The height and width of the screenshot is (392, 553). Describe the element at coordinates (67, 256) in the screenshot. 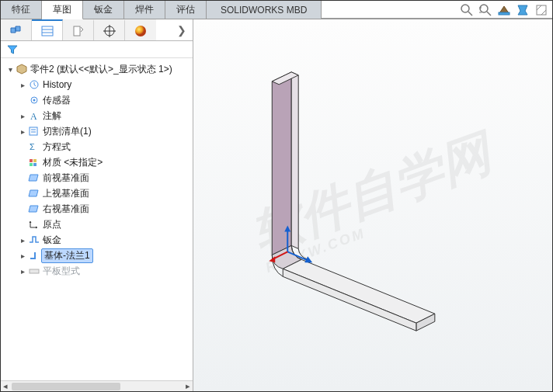

I see `tree-item-label: 基体-法兰1` at that location.